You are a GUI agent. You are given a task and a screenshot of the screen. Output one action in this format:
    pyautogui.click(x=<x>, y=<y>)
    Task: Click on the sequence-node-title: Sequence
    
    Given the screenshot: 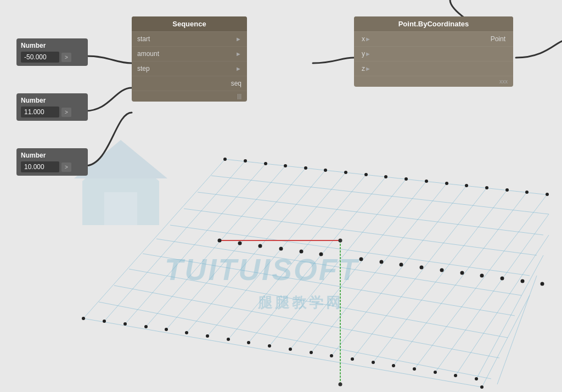 What is the action you would take?
    pyautogui.click(x=189, y=24)
    